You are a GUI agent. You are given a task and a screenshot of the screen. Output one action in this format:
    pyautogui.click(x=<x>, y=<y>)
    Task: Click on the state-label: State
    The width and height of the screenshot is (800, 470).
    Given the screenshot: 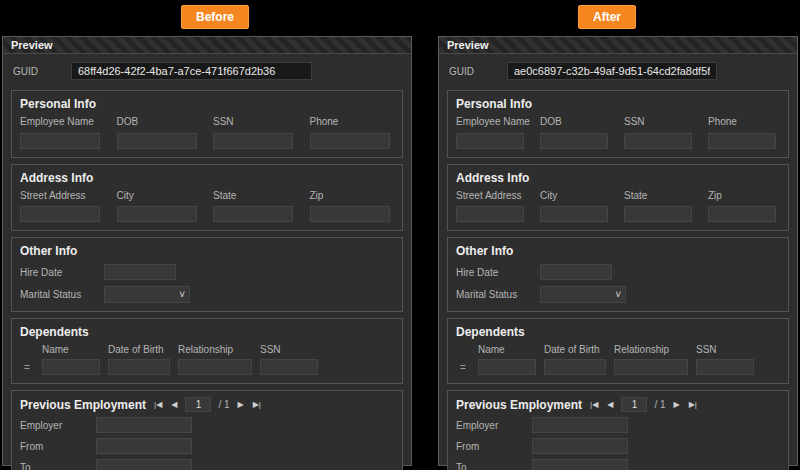 What is the action you would take?
    pyautogui.click(x=660, y=196)
    